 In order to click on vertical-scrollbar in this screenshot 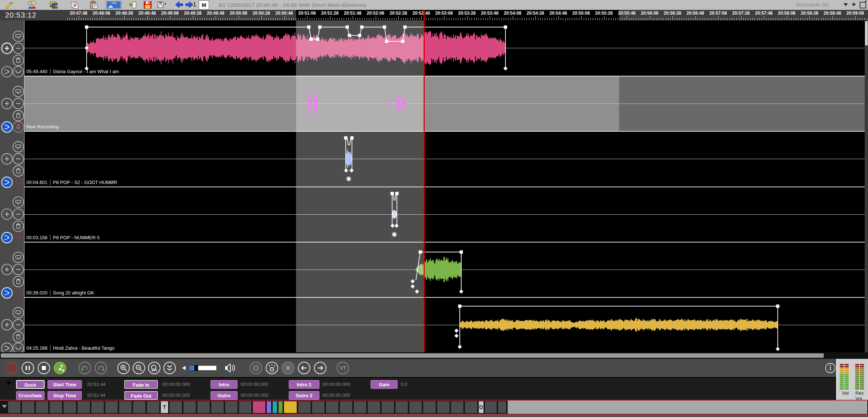, I will do `click(866, 187)`.